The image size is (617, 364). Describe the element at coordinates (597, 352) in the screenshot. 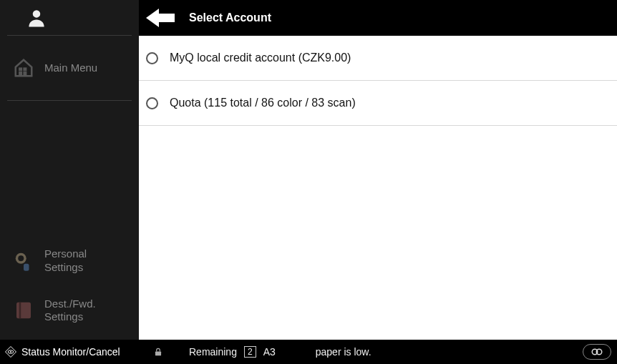

I see `link-icon` at that location.